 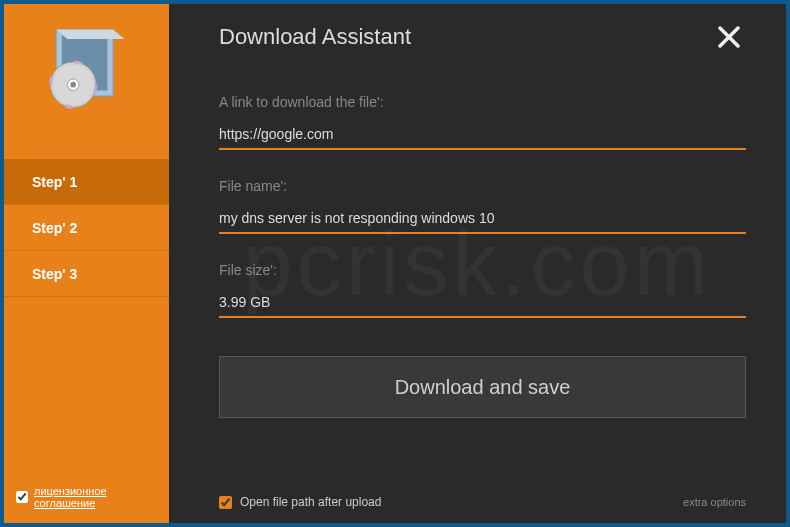 What do you see at coordinates (54, 228) in the screenshot?
I see `step-label: Step' 2` at bounding box center [54, 228].